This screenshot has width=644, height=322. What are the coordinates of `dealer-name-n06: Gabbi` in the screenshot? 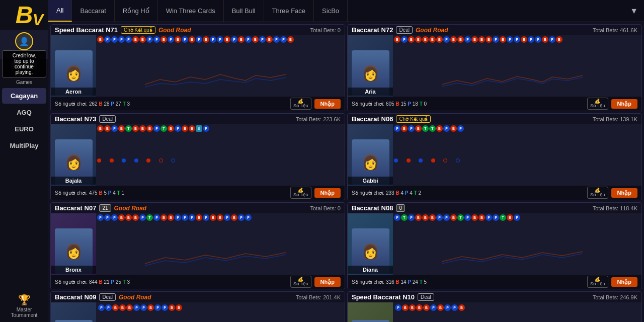 It's located at (370, 181).